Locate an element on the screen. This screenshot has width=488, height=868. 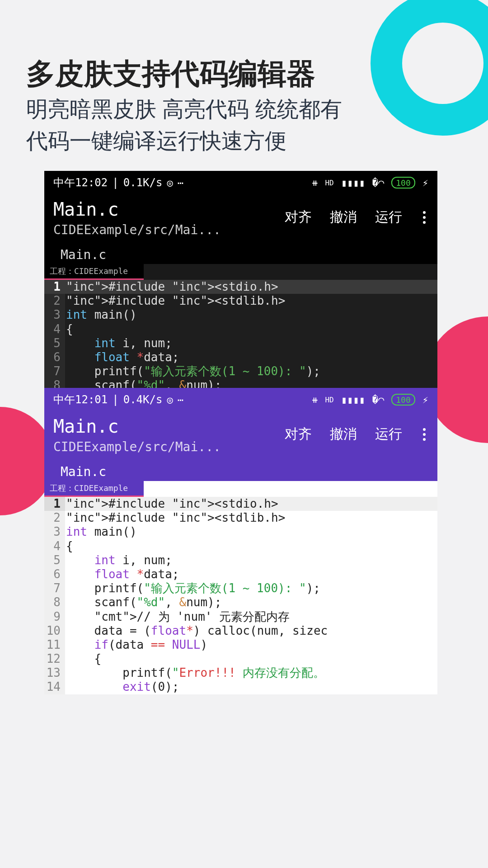
status-network-speed: 0.1K/s is located at coordinates (143, 183).